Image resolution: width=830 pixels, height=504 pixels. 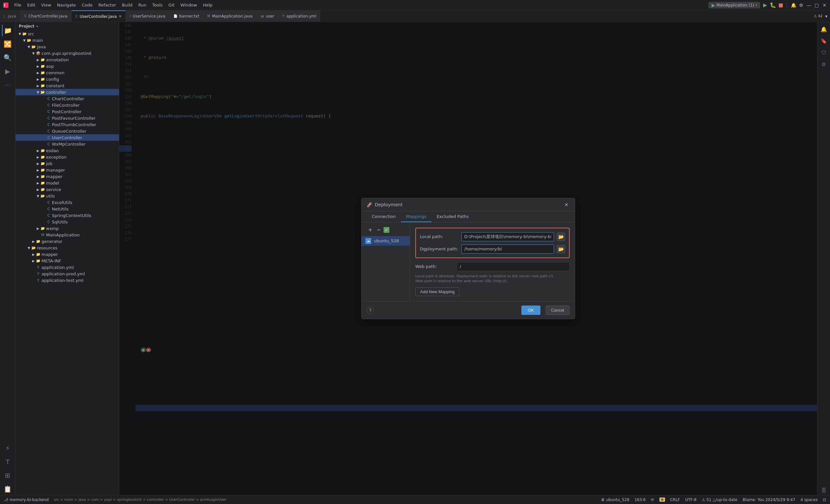 What do you see at coordinates (567, 205) in the screenshot?
I see `dialog-close-button: ×` at bounding box center [567, 205].